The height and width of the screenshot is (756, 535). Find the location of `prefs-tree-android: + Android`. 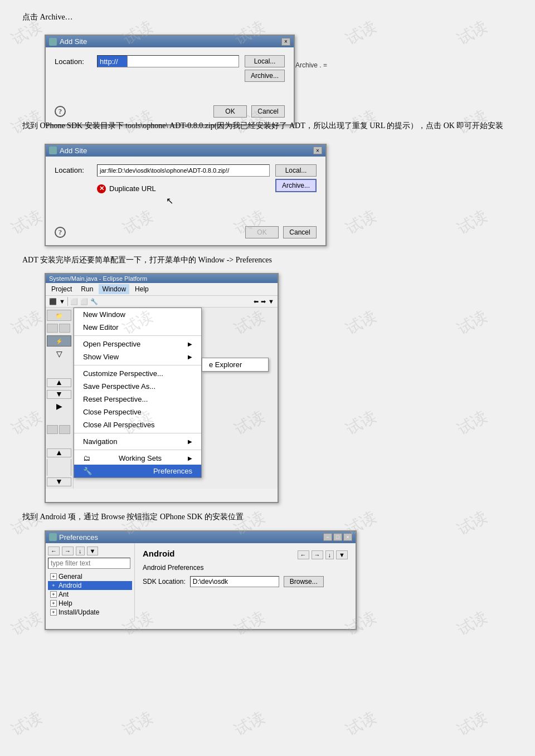

prefs-tree-android: + Android is located at coordinates (90, 586).